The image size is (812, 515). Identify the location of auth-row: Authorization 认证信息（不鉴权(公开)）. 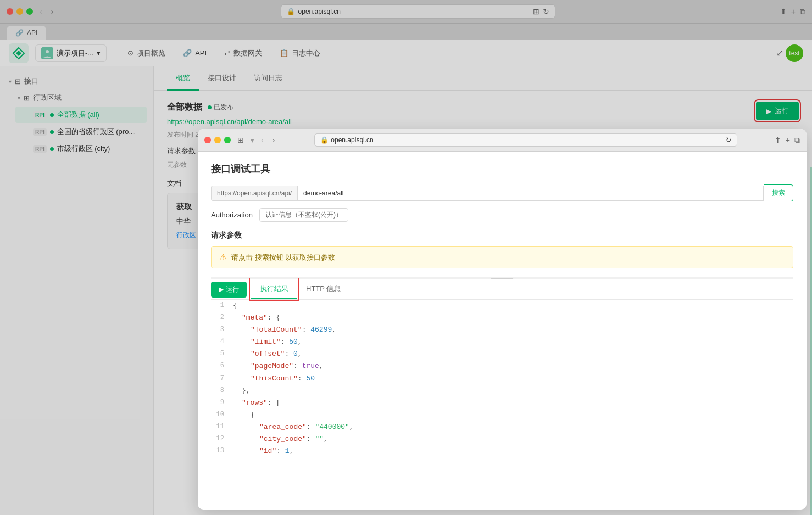
(502, 215).